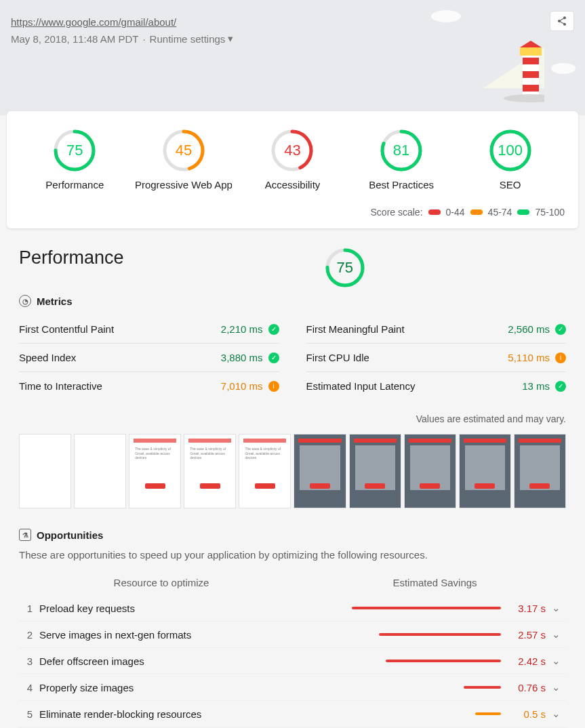 This screenshot has width=585, height=728. I want to click on share-icon, so click(562, 21).